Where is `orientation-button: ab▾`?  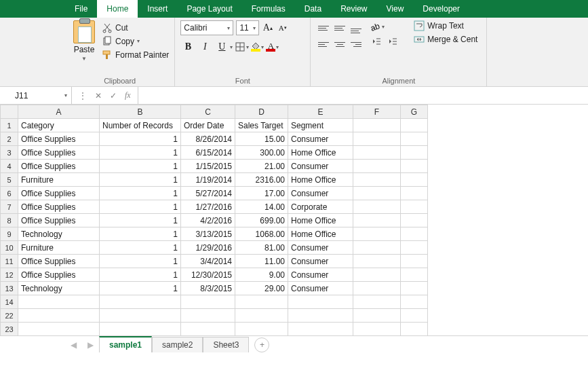 orientation-button: ab▾ is located at coordinates (385, 26).